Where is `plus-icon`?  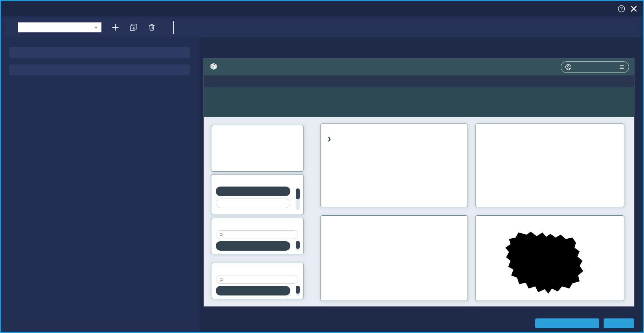 plus-icon is located at coordinates (115, 27).